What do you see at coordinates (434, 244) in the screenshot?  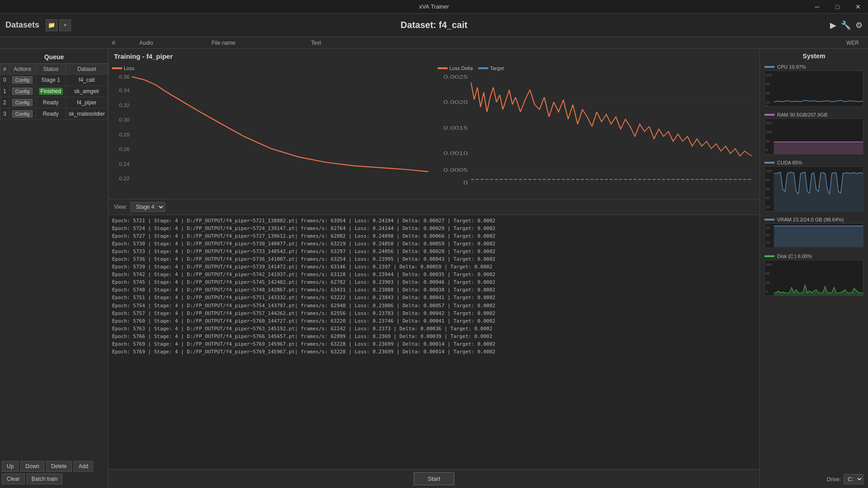 I see `log-line: Epoch: 5730 | Stage: 4 | D:/FP_OUTPUT/f4…` at bounding box center [434, 244].